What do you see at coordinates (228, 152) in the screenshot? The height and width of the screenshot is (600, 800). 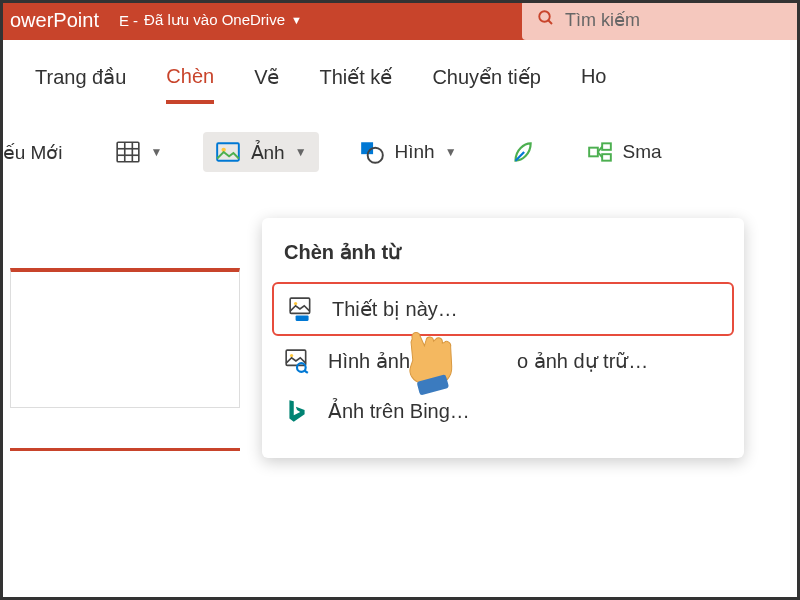 I see `picture-icon` at bounding box center [228, 152].